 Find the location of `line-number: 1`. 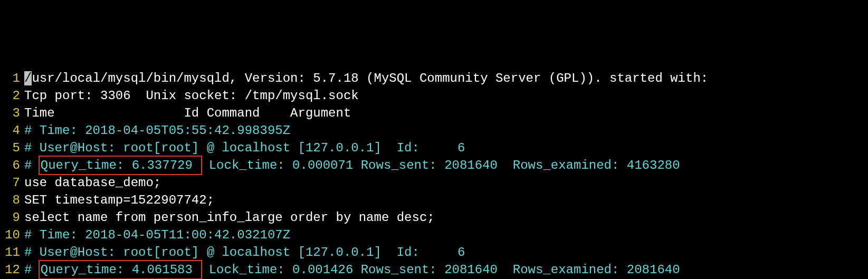

line-number: 1 is located at coordinates (12, 78).